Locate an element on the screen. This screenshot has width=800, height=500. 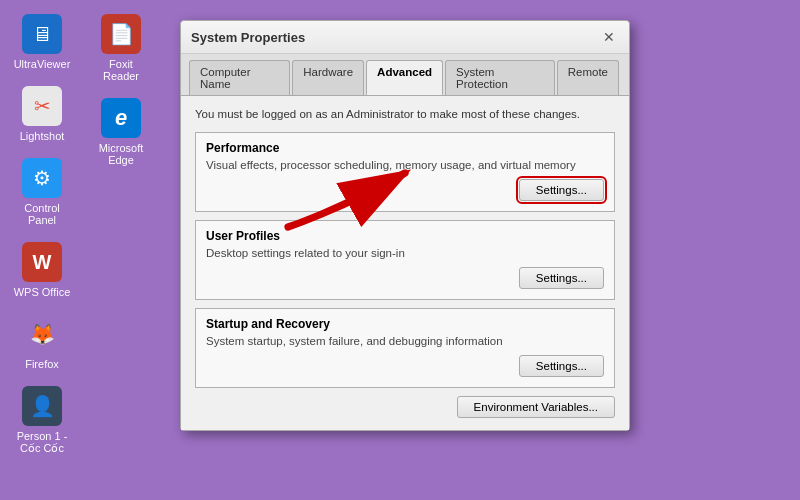
user-profiles-button-row: Settings... is located at coordinates (405, 278).